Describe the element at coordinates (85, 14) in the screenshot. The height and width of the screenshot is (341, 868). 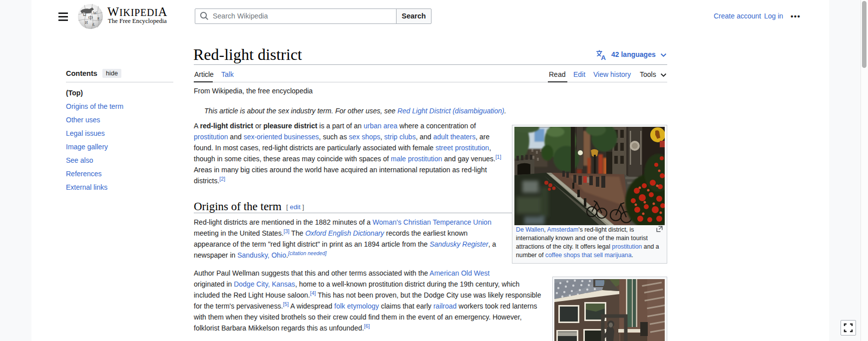
I see `svg-text: Ω` at that location.